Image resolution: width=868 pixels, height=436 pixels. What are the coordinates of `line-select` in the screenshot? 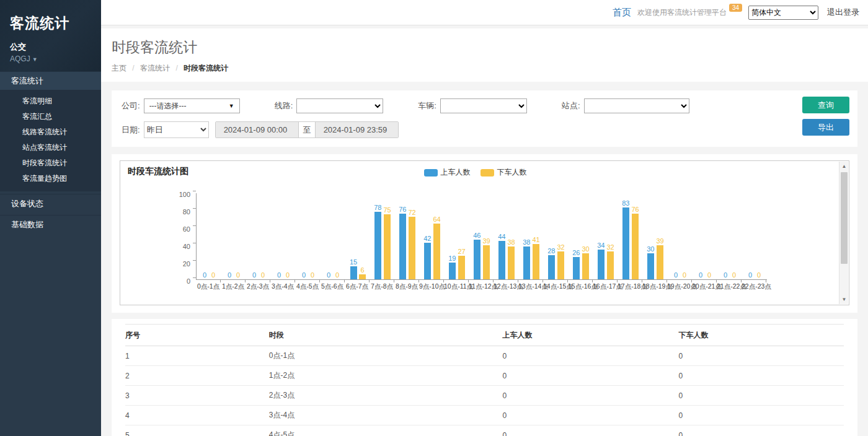 It's located at (340, 106).